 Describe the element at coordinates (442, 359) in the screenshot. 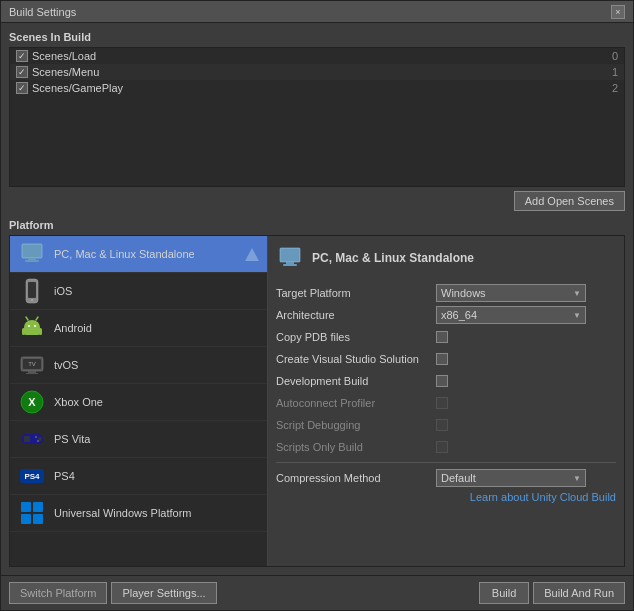

I see `create-vs-checkbox` at that location.